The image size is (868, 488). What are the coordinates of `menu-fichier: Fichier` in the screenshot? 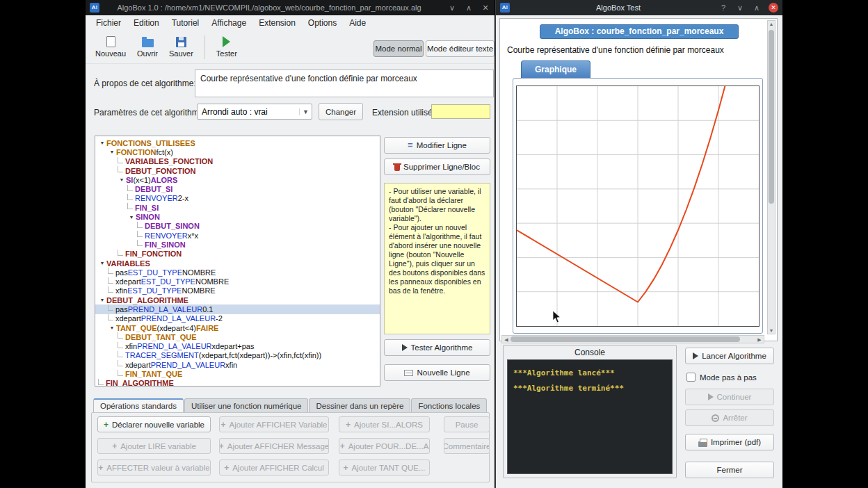 It's located at (108, 23).